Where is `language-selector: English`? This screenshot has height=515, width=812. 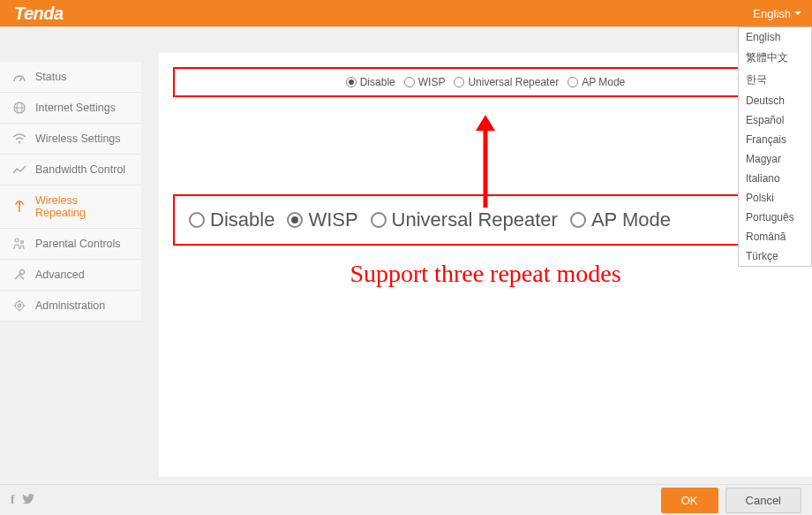
language-selector: English is located at coordinates (777, 14).